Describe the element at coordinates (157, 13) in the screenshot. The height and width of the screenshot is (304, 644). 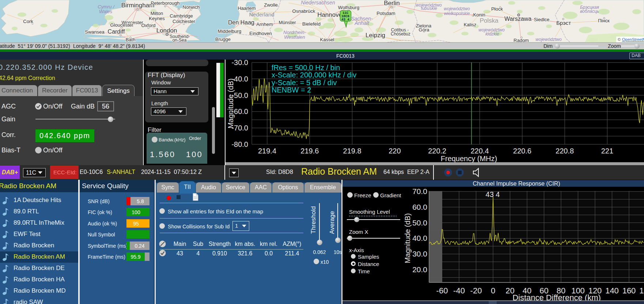
I see `svg-text: Milton` at that location.